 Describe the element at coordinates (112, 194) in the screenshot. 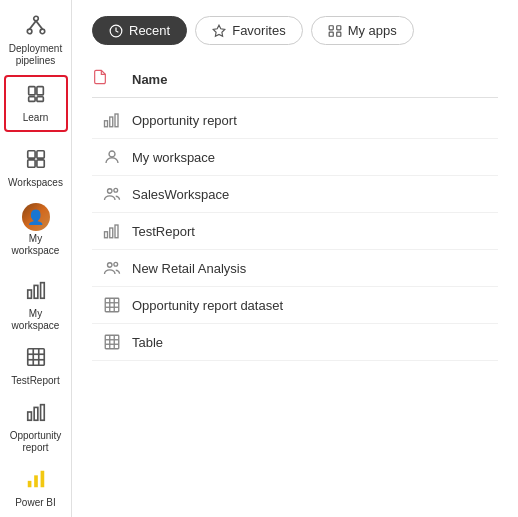

I see `group-icon` at that location.